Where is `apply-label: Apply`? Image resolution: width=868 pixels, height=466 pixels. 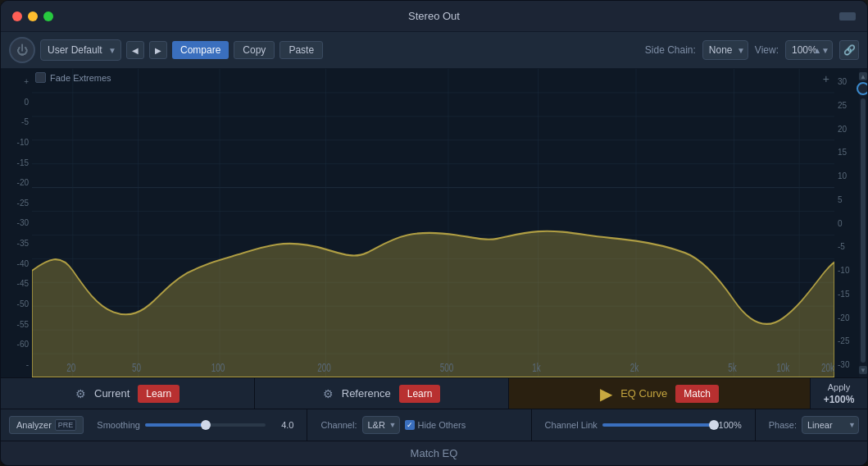
apply-label: Apply is located at coordinates (839, 387).